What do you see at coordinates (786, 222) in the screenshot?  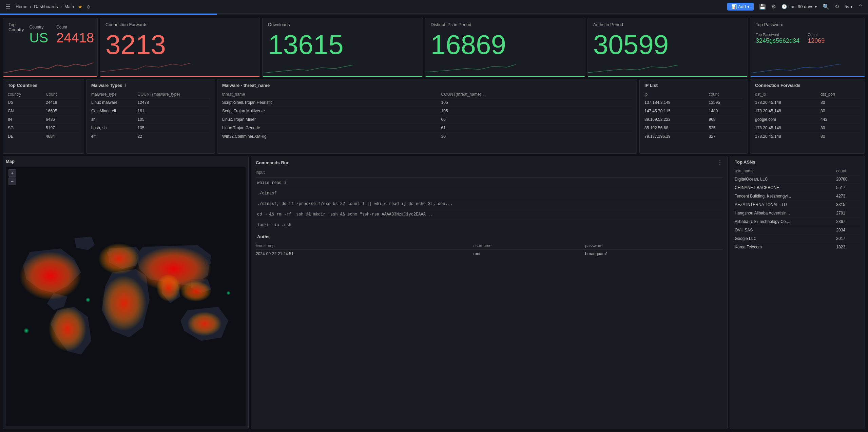 I see `asn-name-cell: Alibaba (US) Technology Co.,...` at bounding box center [786, 222].